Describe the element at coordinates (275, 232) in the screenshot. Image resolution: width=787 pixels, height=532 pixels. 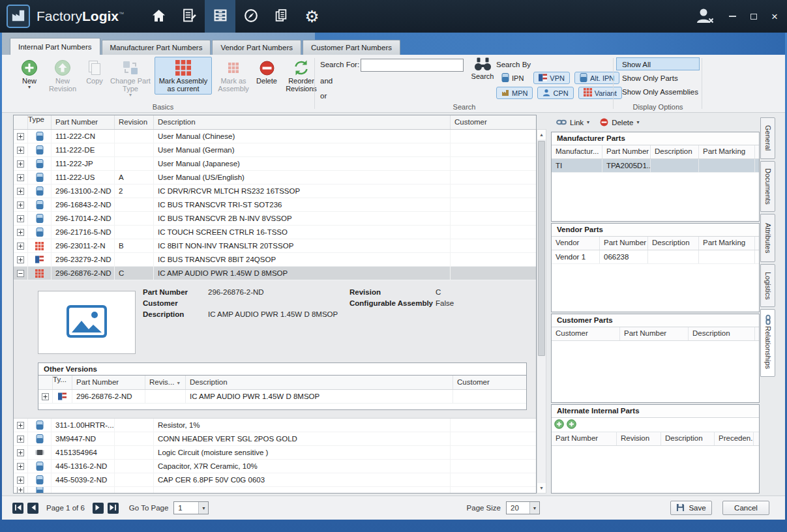
I see `table-row: 296-21716-5-NDIC TOUCH SCREEN CTRLR 16-T…` at that location.